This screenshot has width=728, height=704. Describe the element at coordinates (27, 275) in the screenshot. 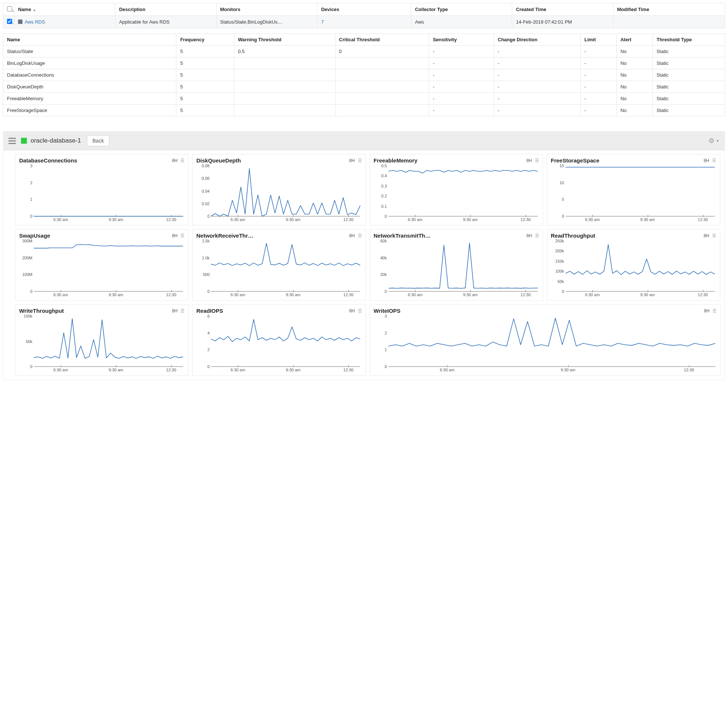

I see `y-tick: 100M` at that location.